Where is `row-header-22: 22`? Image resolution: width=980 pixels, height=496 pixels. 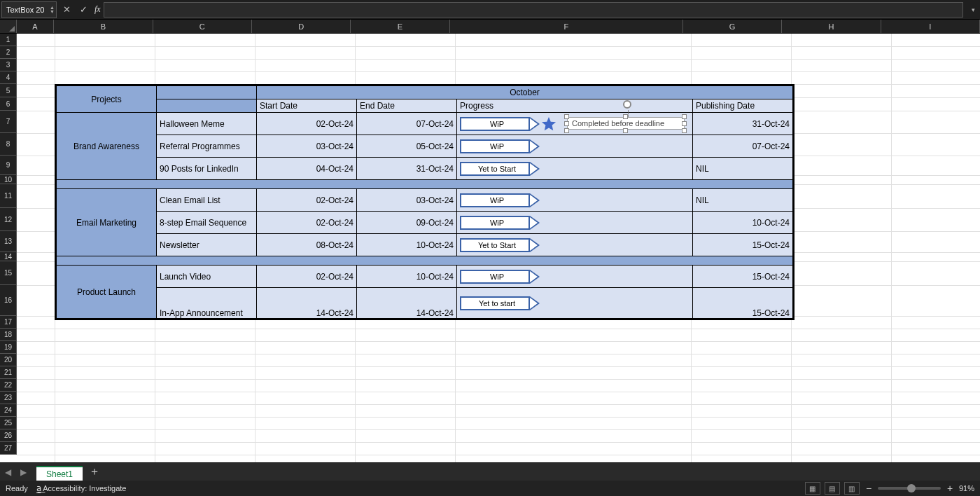 row-header-22: 22 is located at coordinates (8, 385).